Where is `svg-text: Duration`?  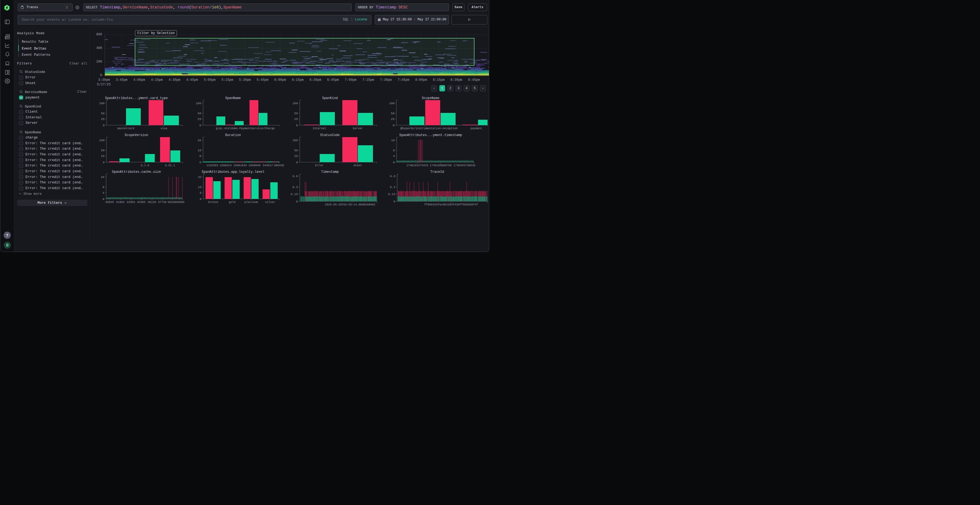
svg-text: Duration is located at coordinates (233, 135).